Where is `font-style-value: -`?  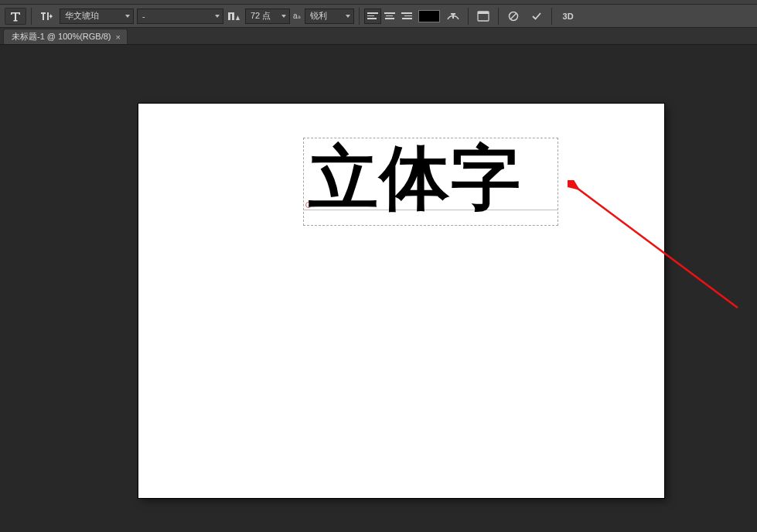
font-style-value: - is located at coordinates (177, 16).